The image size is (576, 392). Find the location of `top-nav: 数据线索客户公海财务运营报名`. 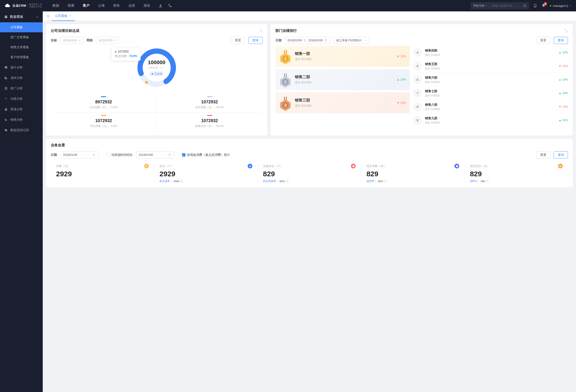

top-nav: 数据线索客户公海财务运营报名 is located at coordinates (101, 6).